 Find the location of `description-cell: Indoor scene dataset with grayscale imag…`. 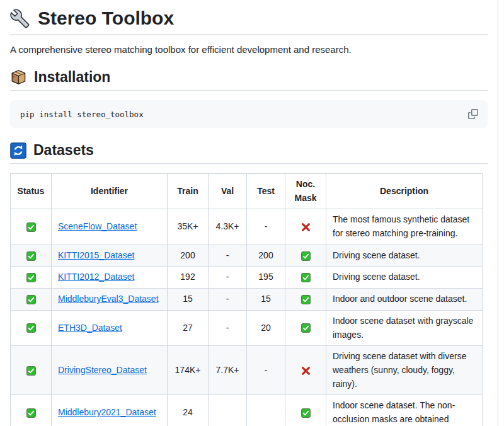

description-cell: Indoor scene dataset with grayscale imag… is located at coordinates (404, 328).